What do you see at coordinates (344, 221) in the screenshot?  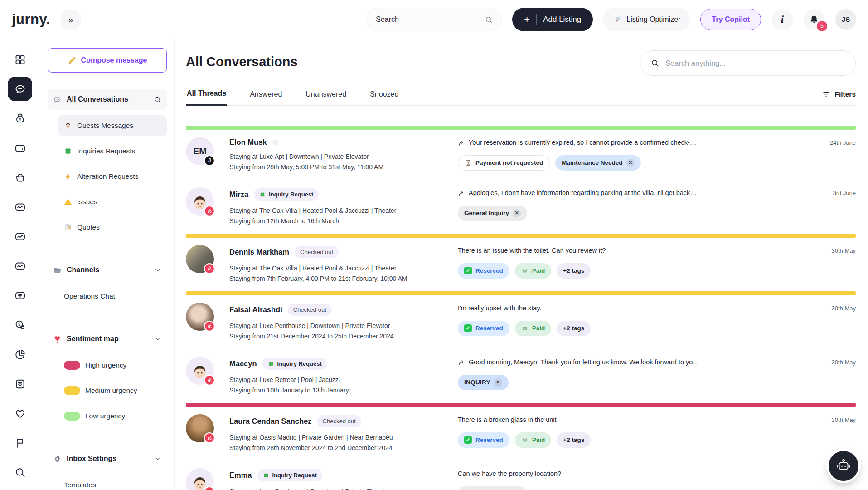 I see `stay-dates-line: Staying from 12th March to 16th March` at bounding box center [344, 221].